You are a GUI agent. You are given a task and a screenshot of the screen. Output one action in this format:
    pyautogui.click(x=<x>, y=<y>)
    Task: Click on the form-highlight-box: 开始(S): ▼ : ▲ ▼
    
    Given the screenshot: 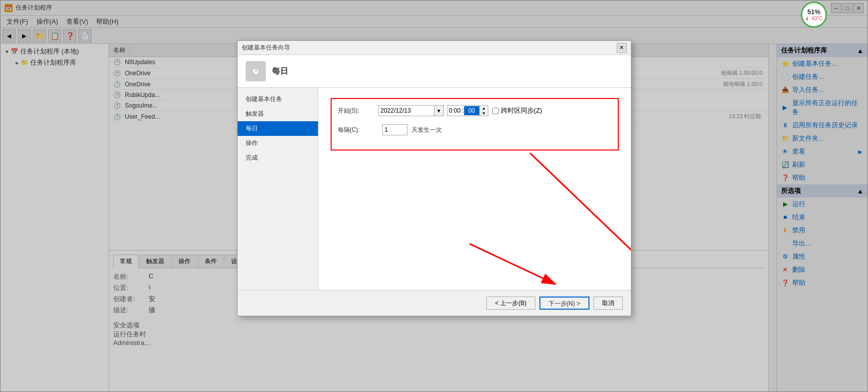 What is the action you would take?
    pyautogui.click(x=475, y=124)
    